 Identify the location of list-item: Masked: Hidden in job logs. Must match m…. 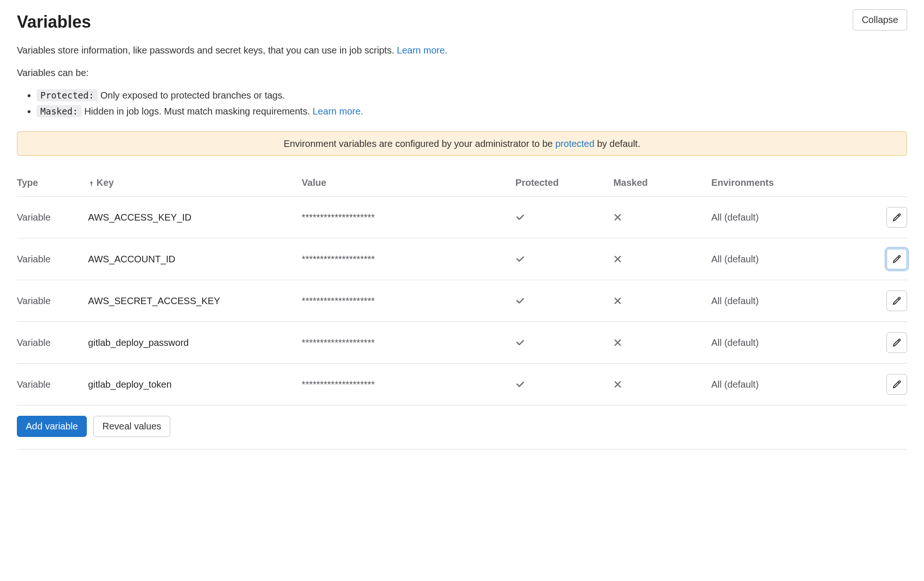
(472, 111).